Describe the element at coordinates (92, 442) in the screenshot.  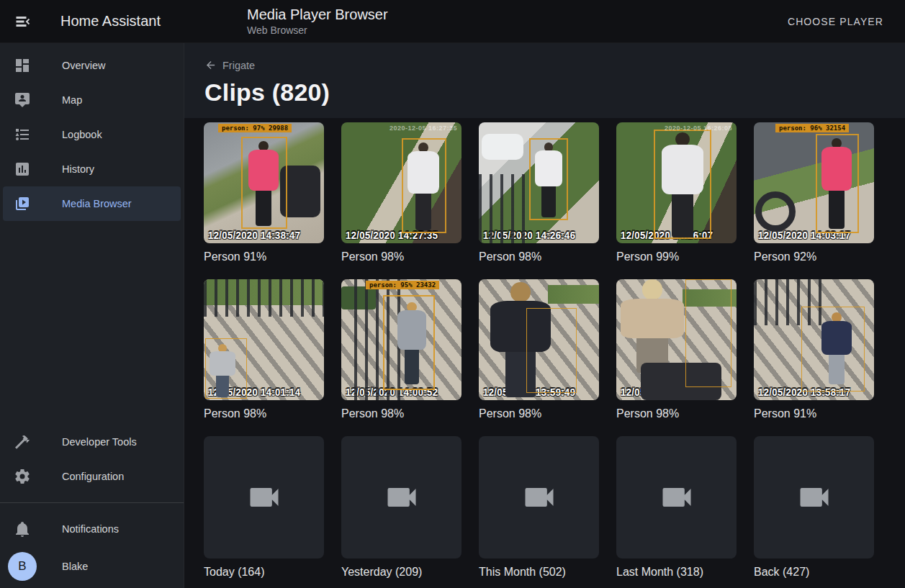
I see `sidebar-item-developer-tools: Developer Tools` at that location.